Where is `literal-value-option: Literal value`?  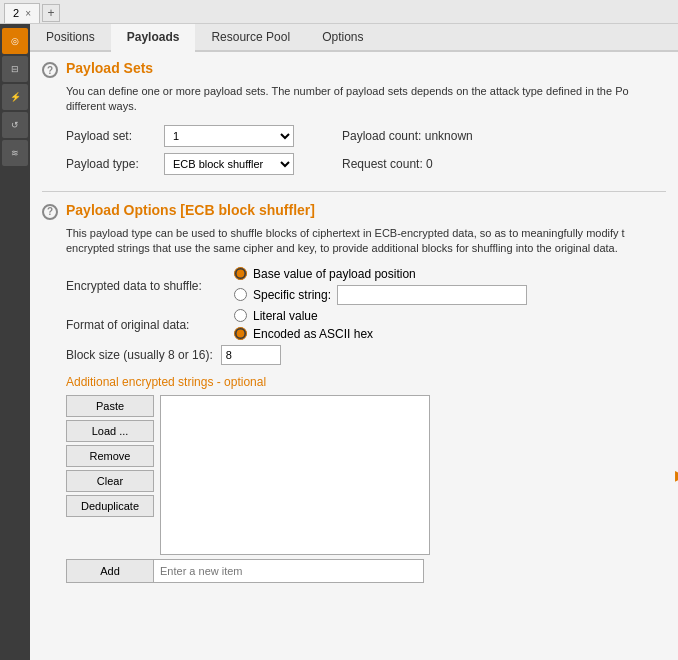 literal-value-option: Literal value is located at coordinates (304, 316).